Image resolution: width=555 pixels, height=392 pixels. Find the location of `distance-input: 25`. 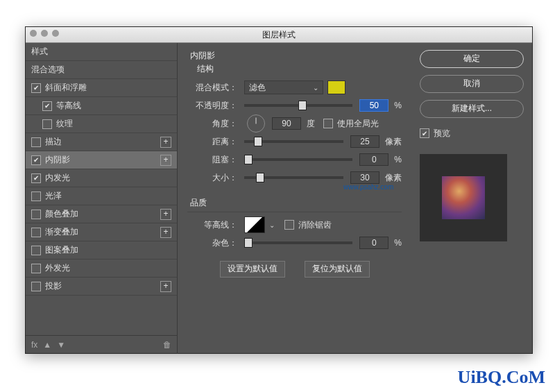

distance-input: 25 is located at coordinates (365, 142).